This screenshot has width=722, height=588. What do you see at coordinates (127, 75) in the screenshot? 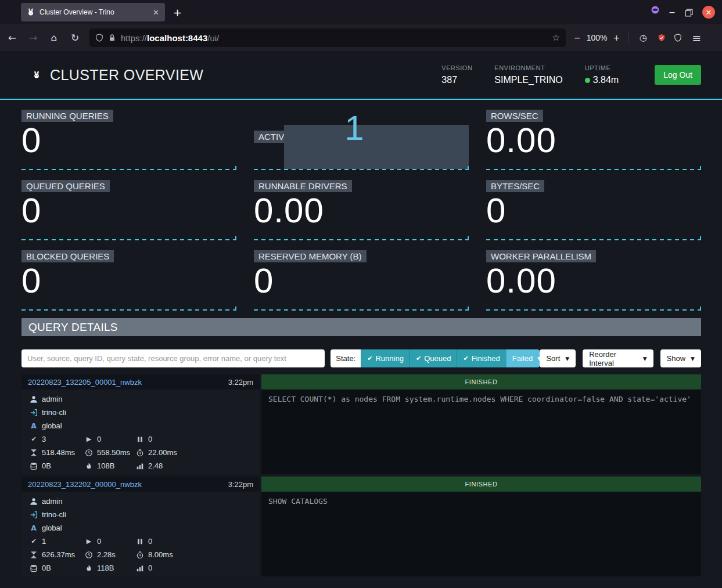
I see `page-title: CLUSTER OVERVIEW` at bounding box center [127, 75].